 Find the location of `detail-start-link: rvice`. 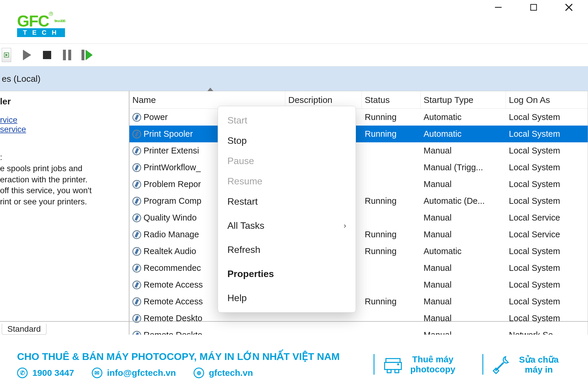

detail-start-link: rvice is located at coordinates (63, 120).